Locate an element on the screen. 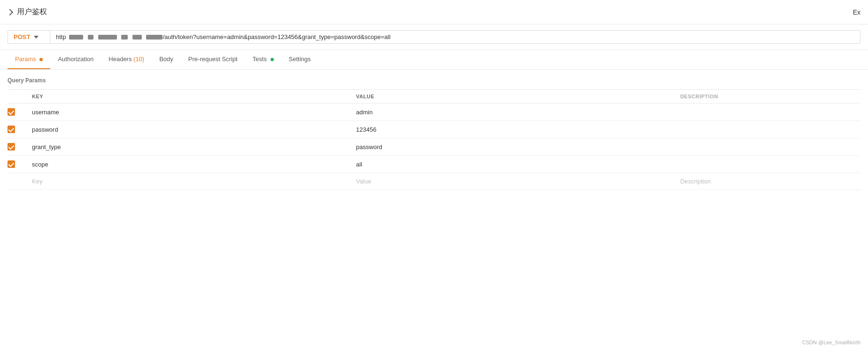 This screenshot has height=349, width=868. top-header: 用户鉴权 Ex is located at coordinates (434, 12).